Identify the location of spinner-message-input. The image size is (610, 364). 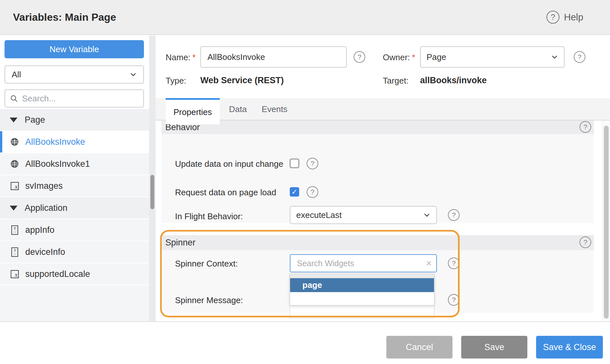
(362, 312).